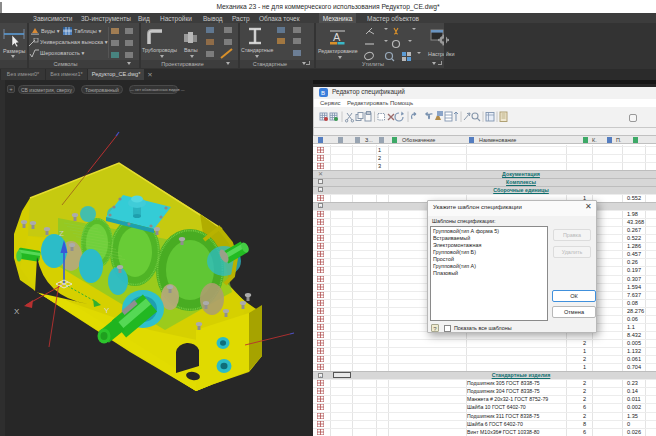 This screenshot has height=436, width=656. I want to click on svg-text: Z, so click(62, 234).